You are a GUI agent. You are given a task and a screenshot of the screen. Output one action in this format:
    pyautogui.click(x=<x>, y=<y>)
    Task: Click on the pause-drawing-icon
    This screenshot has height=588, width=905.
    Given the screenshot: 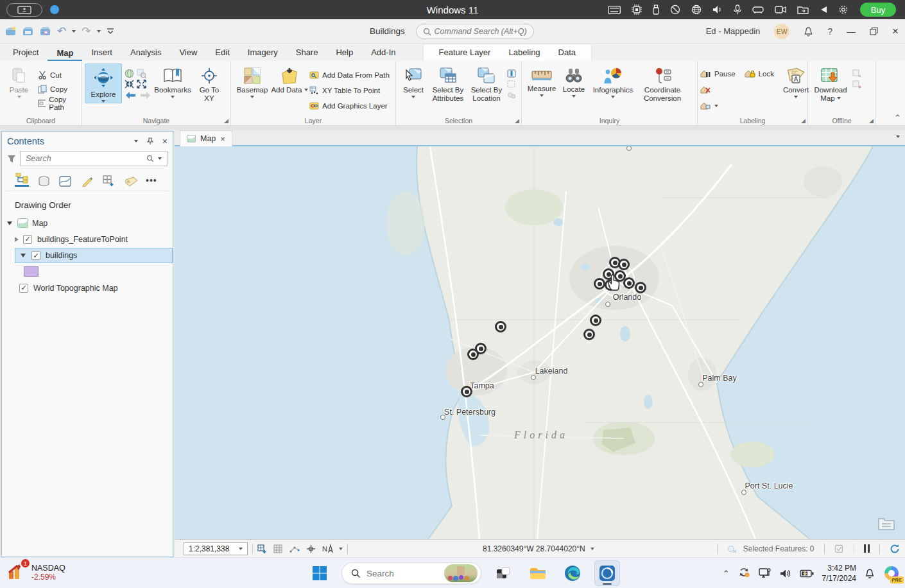 What is the action you would take?
    pyautogui.click(x=867, y=548)
    